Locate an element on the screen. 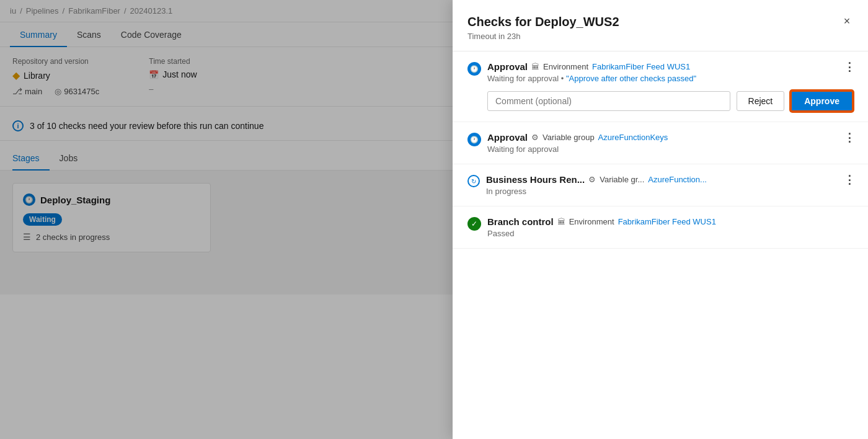 Image resolution: width=868 pixels, height=439 pixels. check-scope-icon-3: ⚙ is located at coordinates (592, 180).